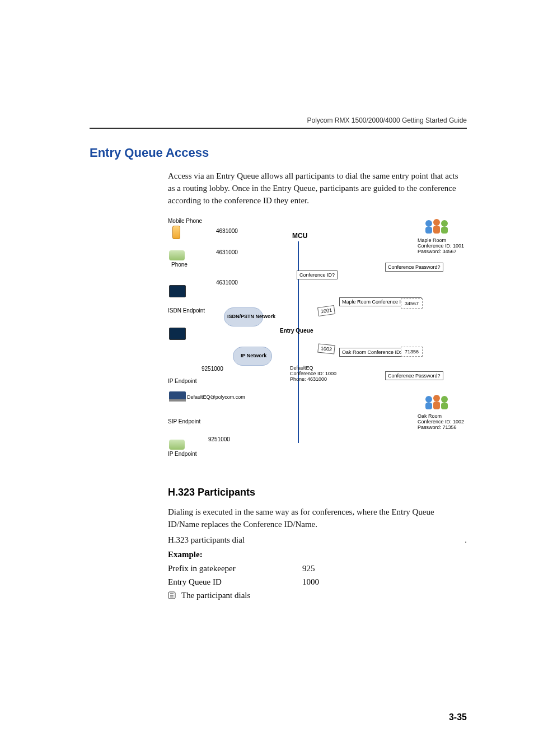 The image size is (534, 756). I want to click on defaulteq-block: DefaultEQ Conference ID: 1000 Phone: 463…, so click(313, 374).